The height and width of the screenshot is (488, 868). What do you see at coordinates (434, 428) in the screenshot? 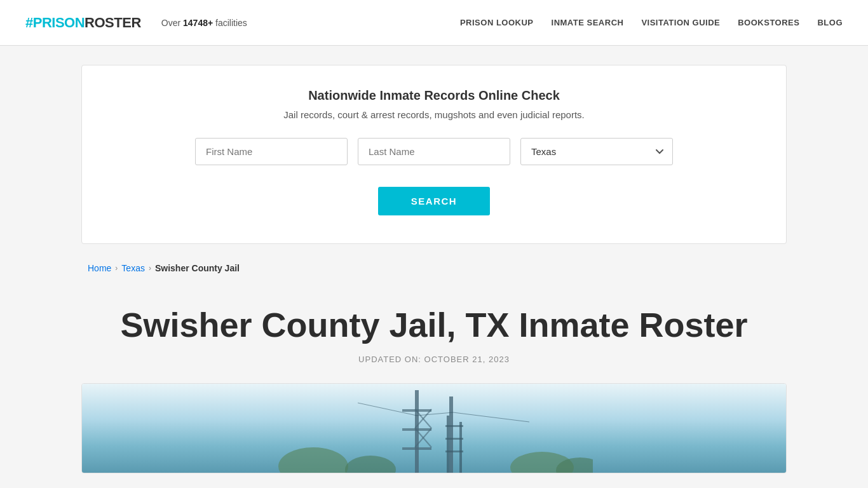
I see `facility-image` at bounding box center [434, 428].